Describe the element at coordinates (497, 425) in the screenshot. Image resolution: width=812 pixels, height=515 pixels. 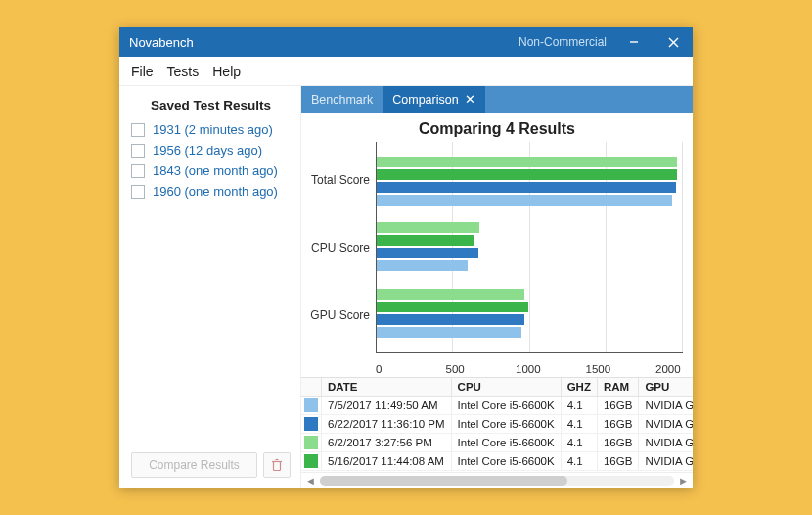
I see `results-table: DATE CPU GHZ RAM GPU 7/5/2017 11:49:50 A…` at that location.